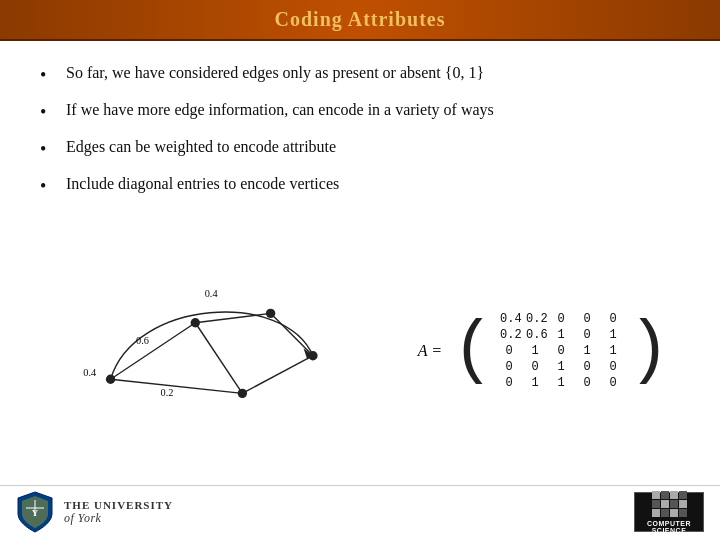 This screenshot has height=540, width=720. Describe the element at coordinates (142, 342) in the screenshot. I see `svg-text: 0.6` at that location.